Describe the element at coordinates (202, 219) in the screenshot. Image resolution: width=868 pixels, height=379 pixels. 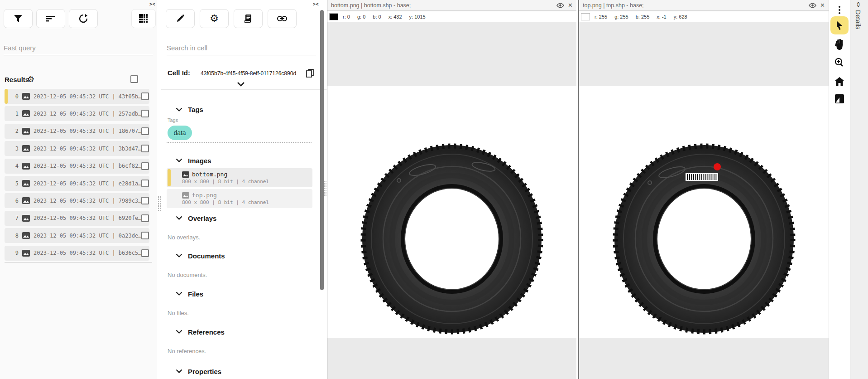
I see `overlays-section-title: Overlays` at that location.